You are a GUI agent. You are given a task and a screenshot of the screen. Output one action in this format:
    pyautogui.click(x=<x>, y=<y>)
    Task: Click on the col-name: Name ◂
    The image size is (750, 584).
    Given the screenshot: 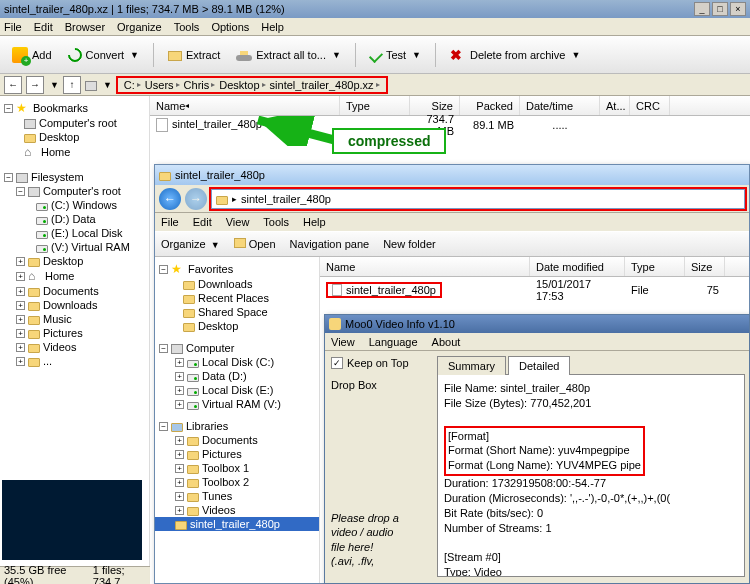 What is the action you would take?
    pyautogui.click(x=245, y=106)
    